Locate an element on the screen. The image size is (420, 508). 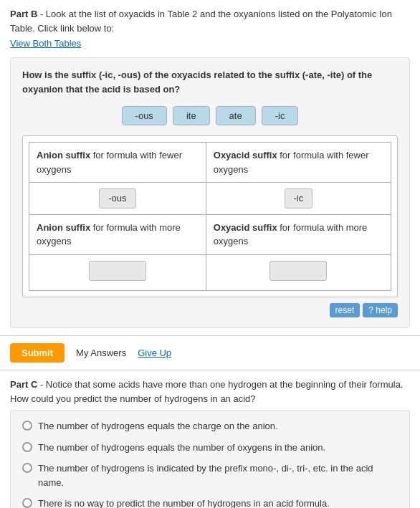
radio-label-1: The number of hydrogens equals the numbe… is located at coordinates (182, 448).